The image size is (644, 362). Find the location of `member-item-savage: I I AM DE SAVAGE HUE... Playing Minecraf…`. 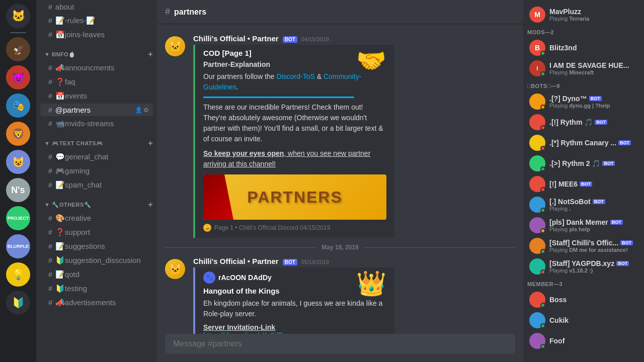

member-item-savage: I I AM DE SAVAGE HUE... Playing Minecraf… is located at coordinates (584, 68).